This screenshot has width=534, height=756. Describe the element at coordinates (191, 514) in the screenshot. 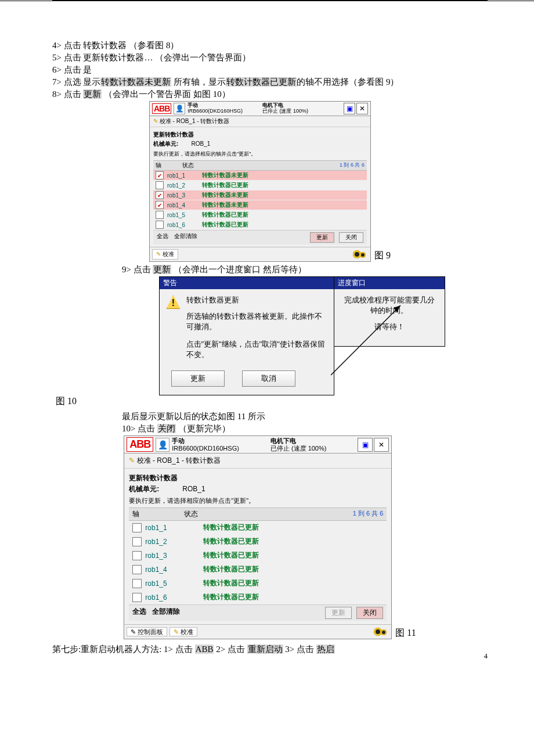

I see `col-status: 状态` at that location.